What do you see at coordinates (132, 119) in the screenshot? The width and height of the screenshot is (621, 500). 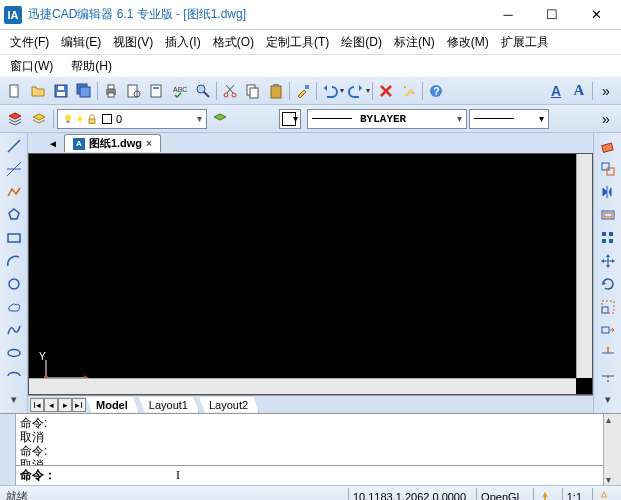 I see `layer-dropdown: 0` at bounding box center [132, 119].